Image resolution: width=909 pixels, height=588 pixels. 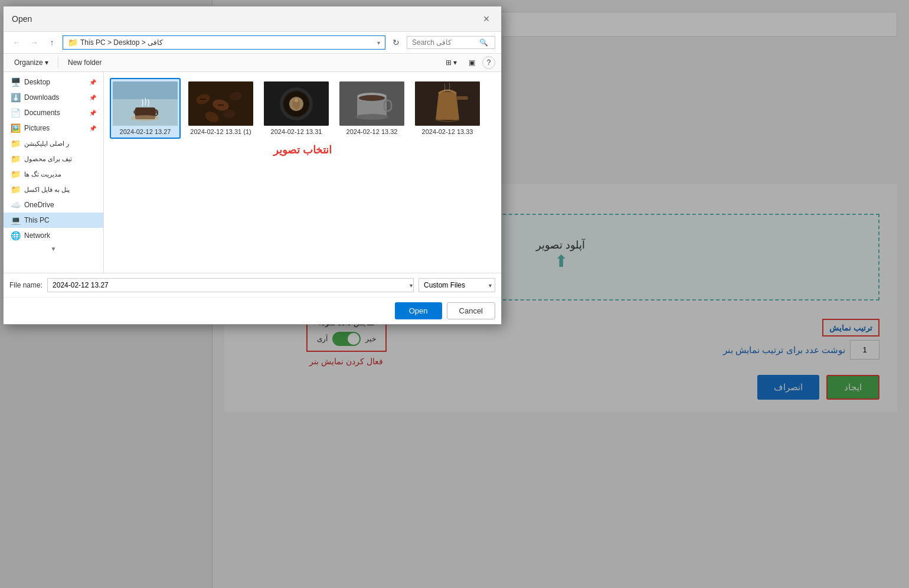 I want to click on file-item-4: 2024-02-12 13.32, so click(x=372, y=109).